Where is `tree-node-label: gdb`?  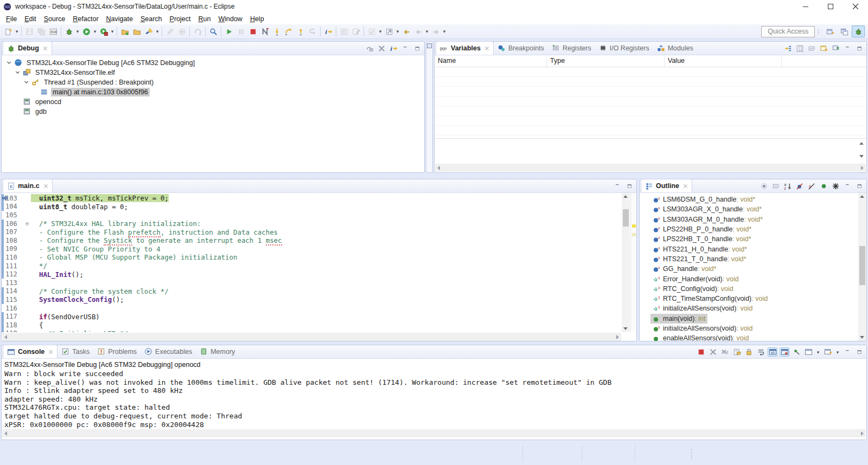
tree-node-label: gdb is located at coordinates (41, 112).